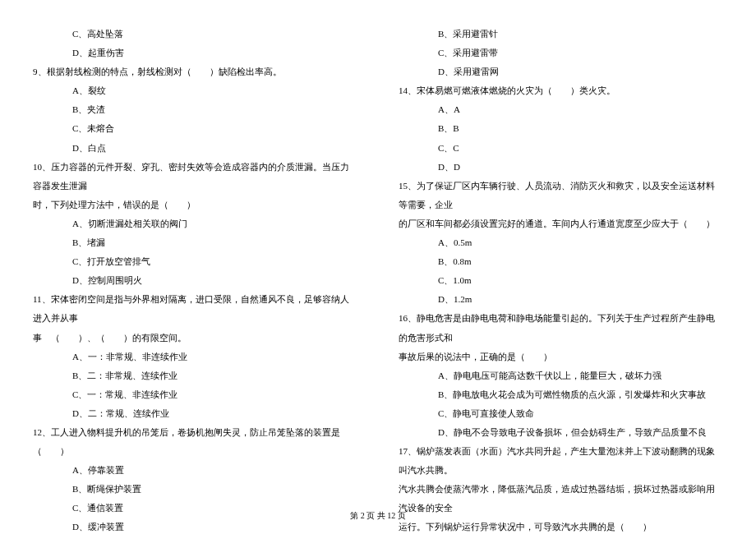  I want to click on q9-option-b: B、夹渣, so click(196, 110).